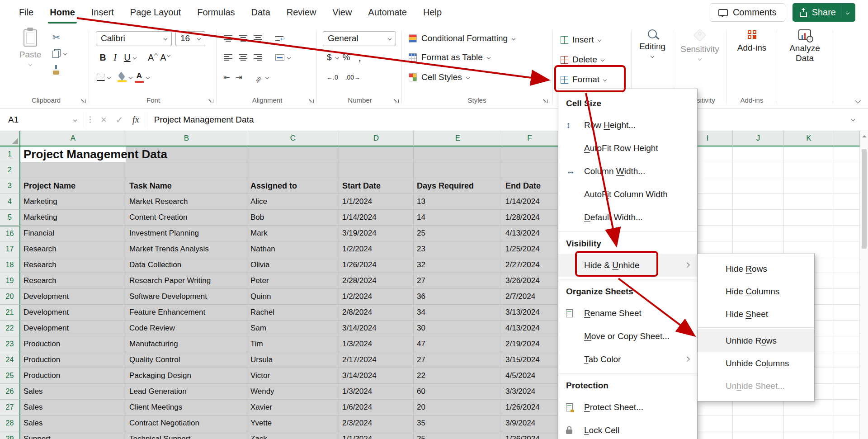 The width and height of the screenshot is (868, 439). What do you see at coordinates (10, 360) in the screenshot?
I see `row-header-24: 24` at bounding box center [10, 360].